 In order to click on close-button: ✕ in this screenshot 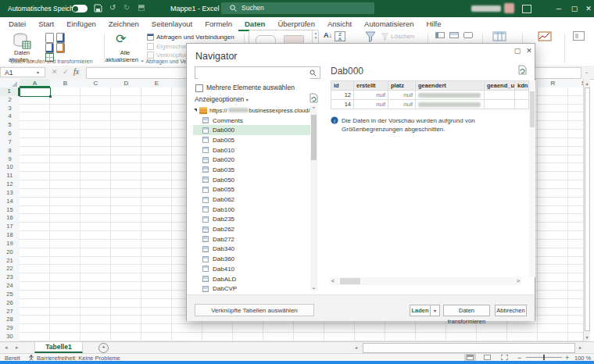, I will do `click(589, 9)`.